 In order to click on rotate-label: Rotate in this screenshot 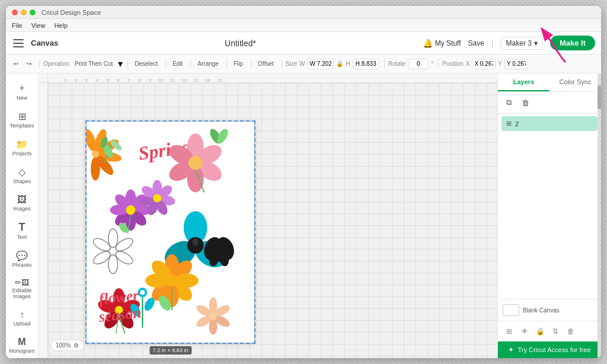, I will do `click(397, 64)`.